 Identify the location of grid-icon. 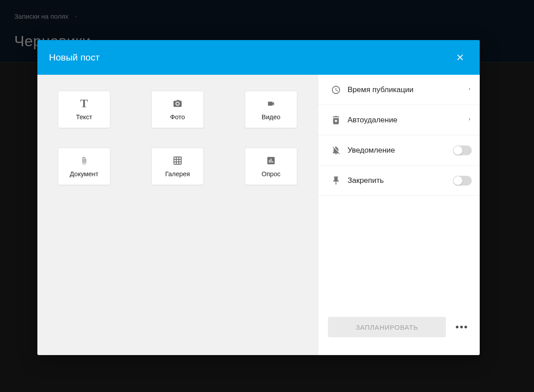
(178, 161).